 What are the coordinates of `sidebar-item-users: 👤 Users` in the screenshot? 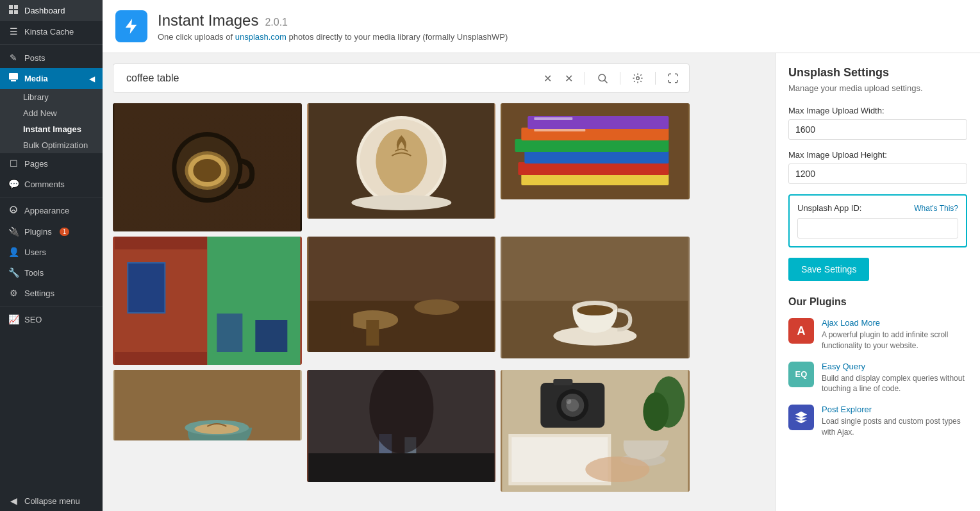 It's located at (51, 252).